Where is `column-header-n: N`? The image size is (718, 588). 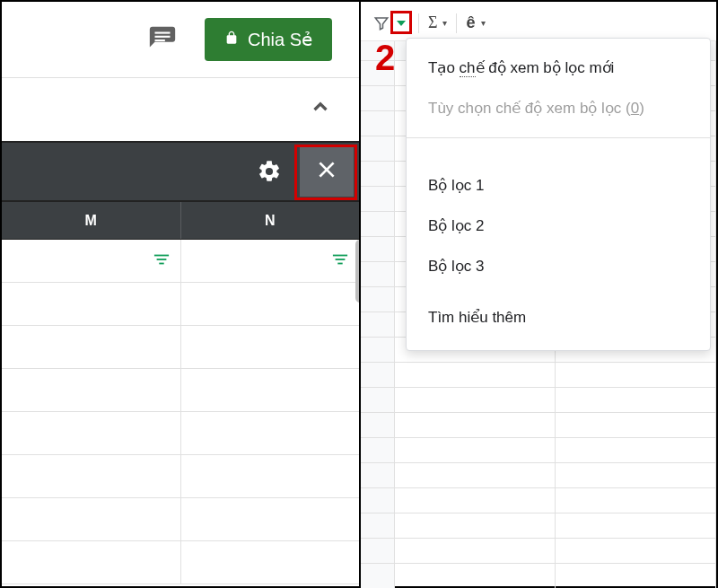 column-header-n: N is located at coordinates (271, 221).